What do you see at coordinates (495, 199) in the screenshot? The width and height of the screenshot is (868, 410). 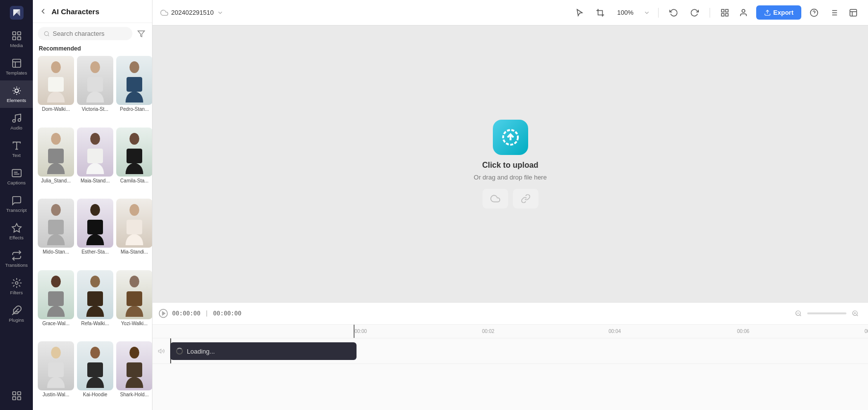 I see `upload-cloud-button` at bounding box center [495, 199].